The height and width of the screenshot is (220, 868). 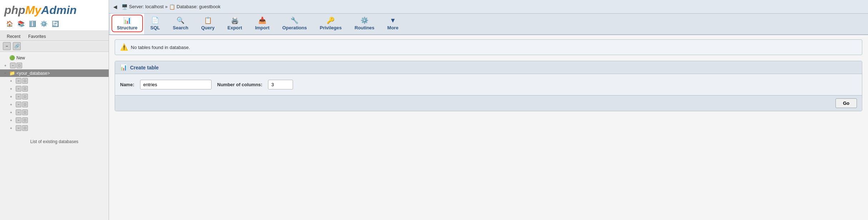 I want to click on structure-label: Structure, so click(x=127, y=28).